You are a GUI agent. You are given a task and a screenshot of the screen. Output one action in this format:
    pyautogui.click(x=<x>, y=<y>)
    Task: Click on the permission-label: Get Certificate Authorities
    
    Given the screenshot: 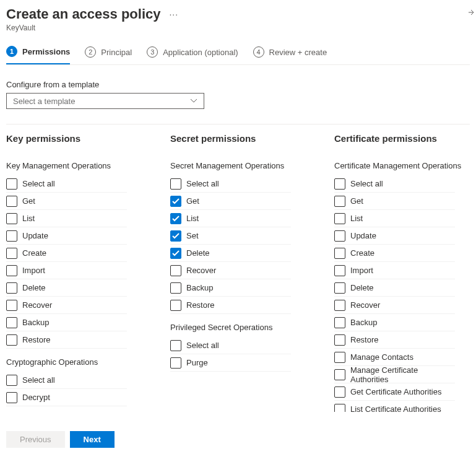 What is the action you would take?
    pyautogui.click(x=396, y=391)
    